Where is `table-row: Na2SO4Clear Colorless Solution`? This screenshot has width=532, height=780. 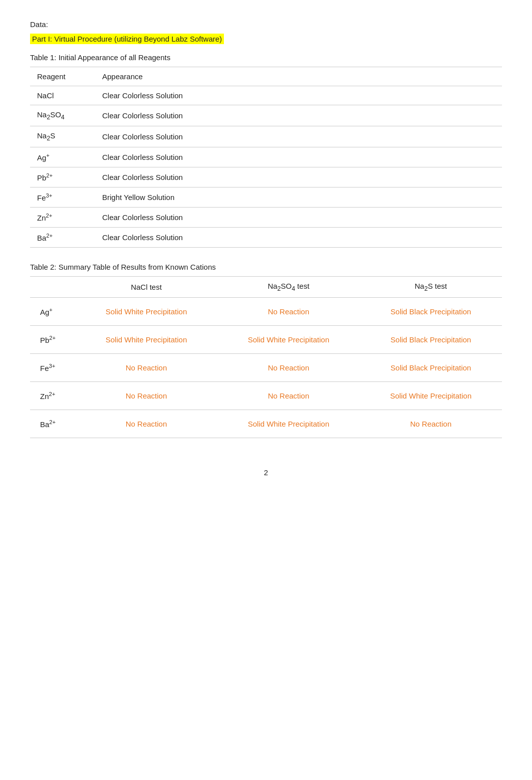
table-row: Na2SO4Clear Colorless Solution is located at coordinates (266, 116).